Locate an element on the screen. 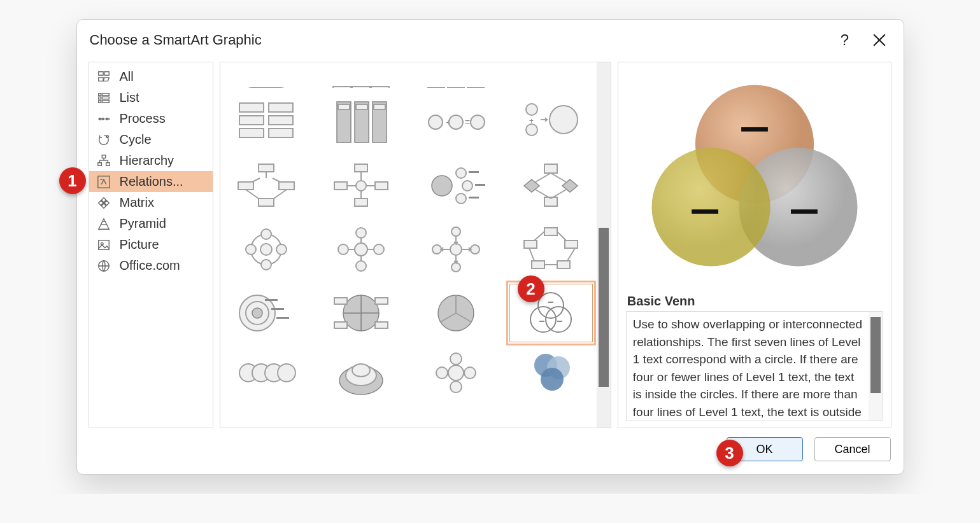 This screenshot has height=523, width=980. dialog-title: Choose a SmartArt Graphic is located at coordinates (462, 40).